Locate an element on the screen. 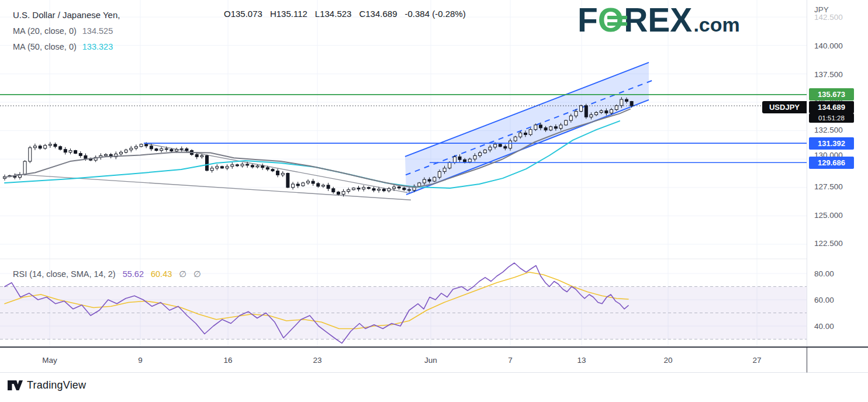  ohlc-close: C134.689 is located at coordinates (378, 14).